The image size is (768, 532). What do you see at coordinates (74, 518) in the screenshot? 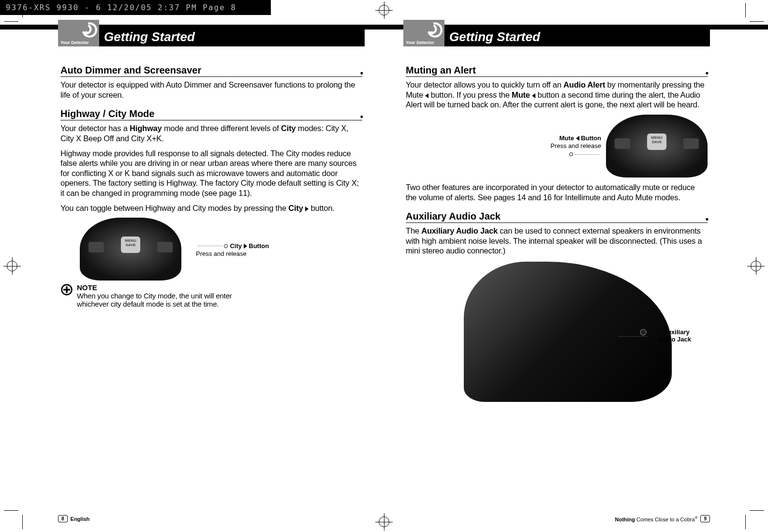
I see `footer-left: 8 English` at bounding box center [74, 518].